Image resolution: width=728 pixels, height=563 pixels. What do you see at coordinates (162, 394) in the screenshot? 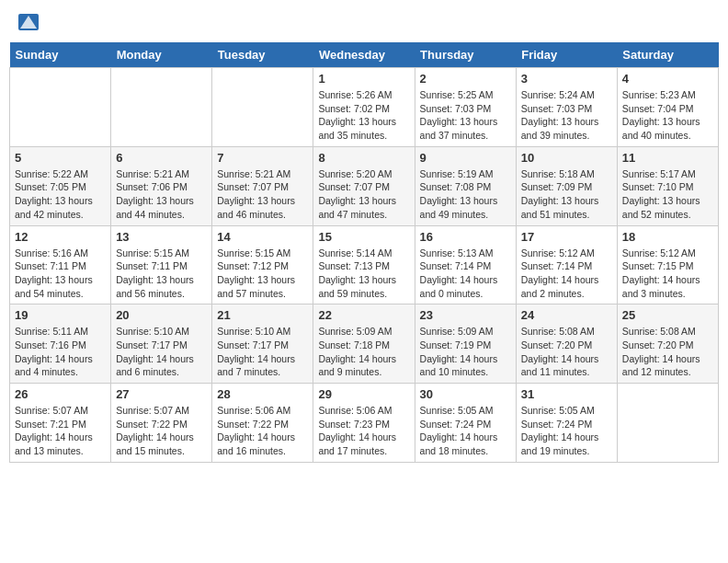
I see `day-number: 27` at bounding box center [162, 394].